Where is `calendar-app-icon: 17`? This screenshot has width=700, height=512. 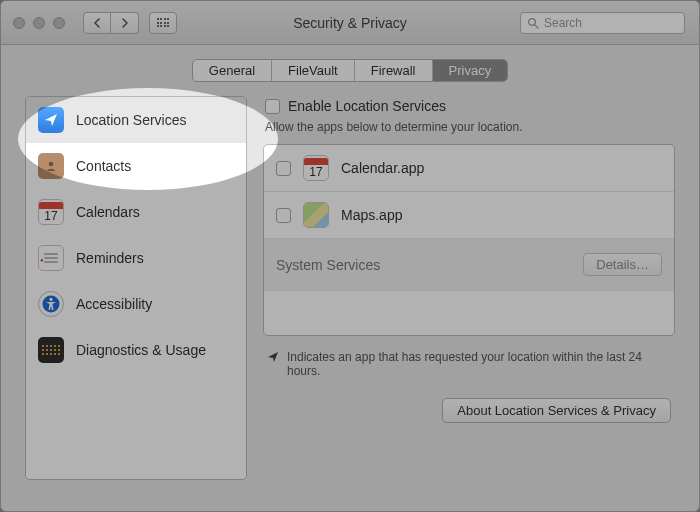
calendar-app-icon: 17 is located at coordinates (316, 168).